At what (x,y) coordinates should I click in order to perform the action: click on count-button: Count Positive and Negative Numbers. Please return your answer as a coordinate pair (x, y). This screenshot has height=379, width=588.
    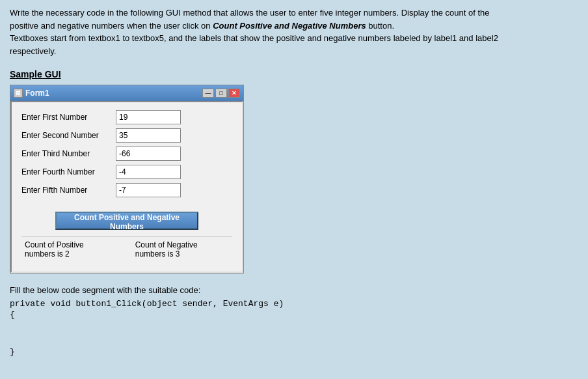
    Looking at the image, I should click on (127, 221).